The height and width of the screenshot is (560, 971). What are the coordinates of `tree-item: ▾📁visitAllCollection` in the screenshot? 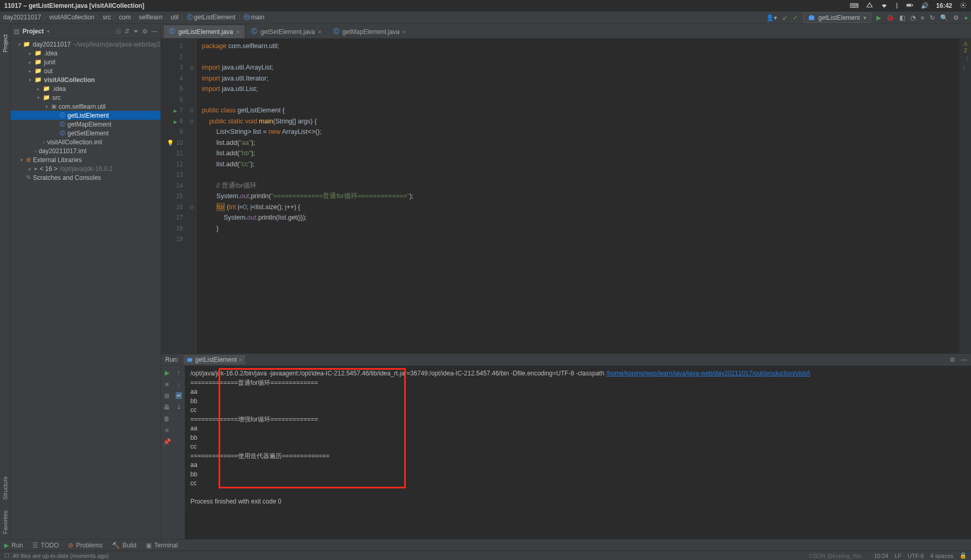 It's located at (86, 79).